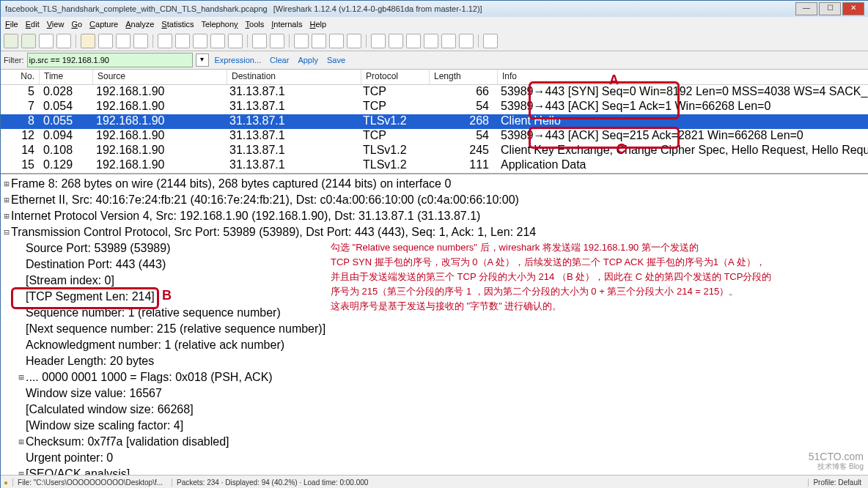 The image size is (868, 488). I want to click on menubar: File Edit View Go Capture Analyze Statis…, so click(434, 24).